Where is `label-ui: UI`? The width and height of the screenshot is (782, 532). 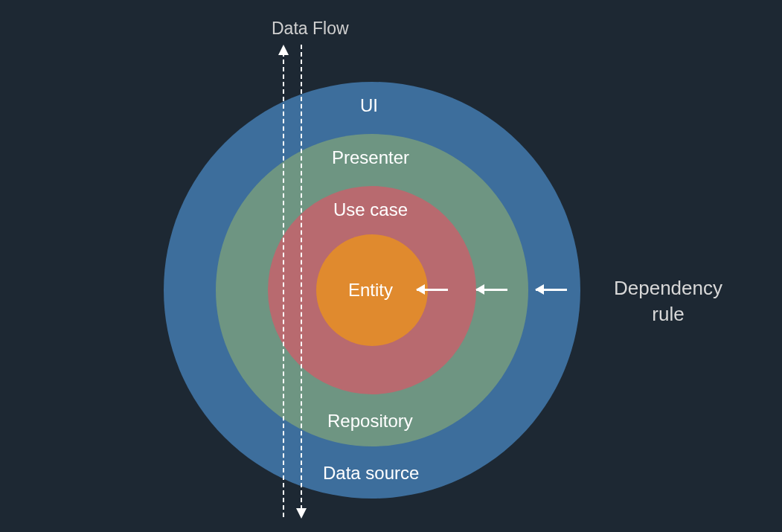 label-ui: UI is located at coordinates (369, 106).